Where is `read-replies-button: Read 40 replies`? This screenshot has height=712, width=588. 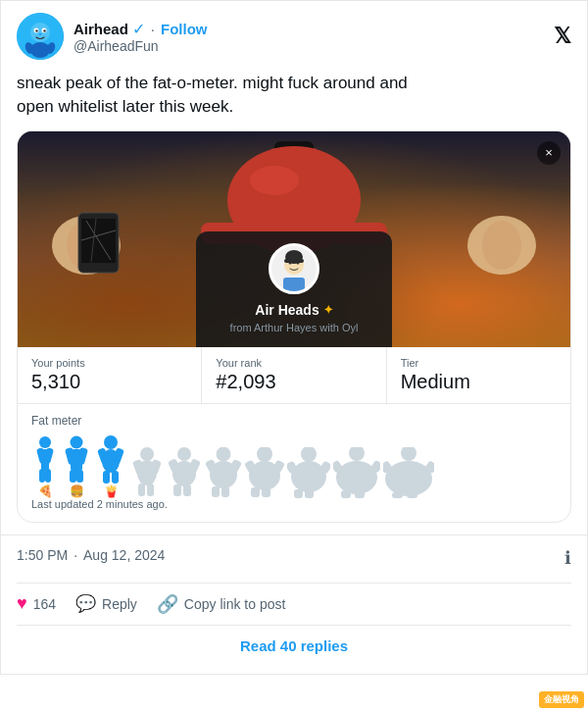
read-replies-button: Read 40 replies is located at coordinates (294, 645).